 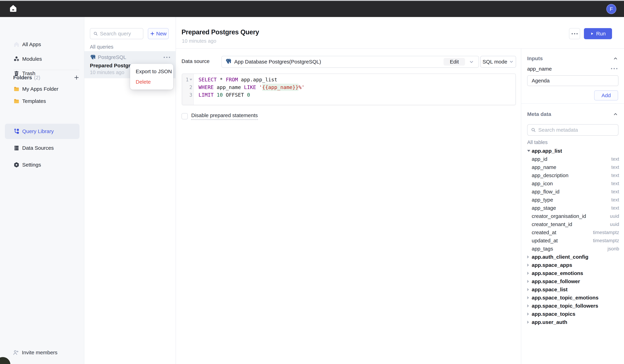 What do you see at coordinates (13, 9) in the screenshot?
I see `home-icon` at bounding box center [13, 9].